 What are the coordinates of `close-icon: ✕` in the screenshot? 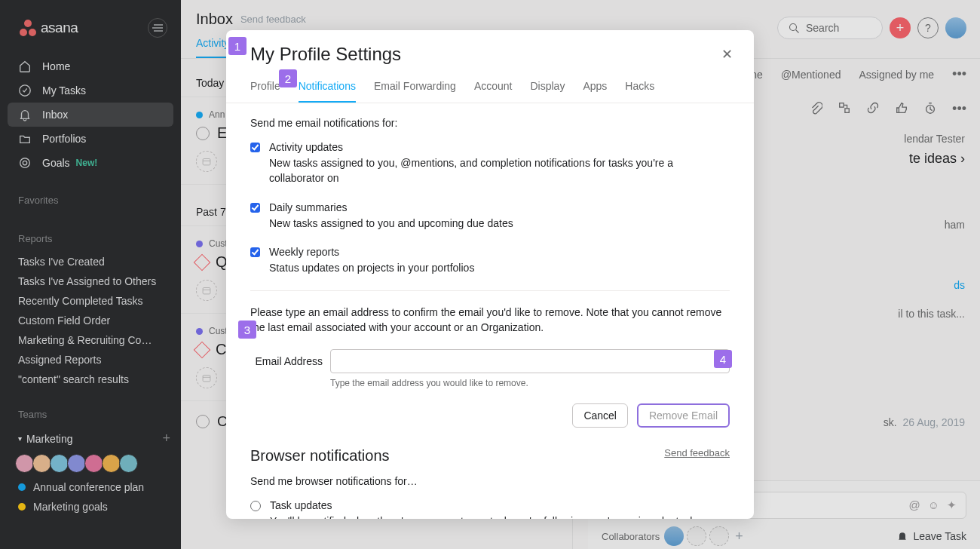 It's located at (727, 54).